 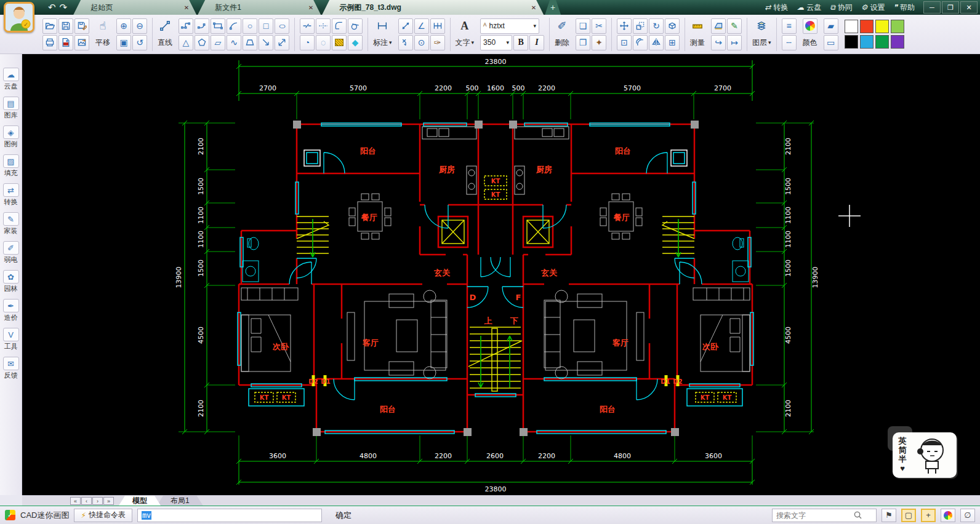 I want to click on polyline-arc-button, so click(x=202, y=26).